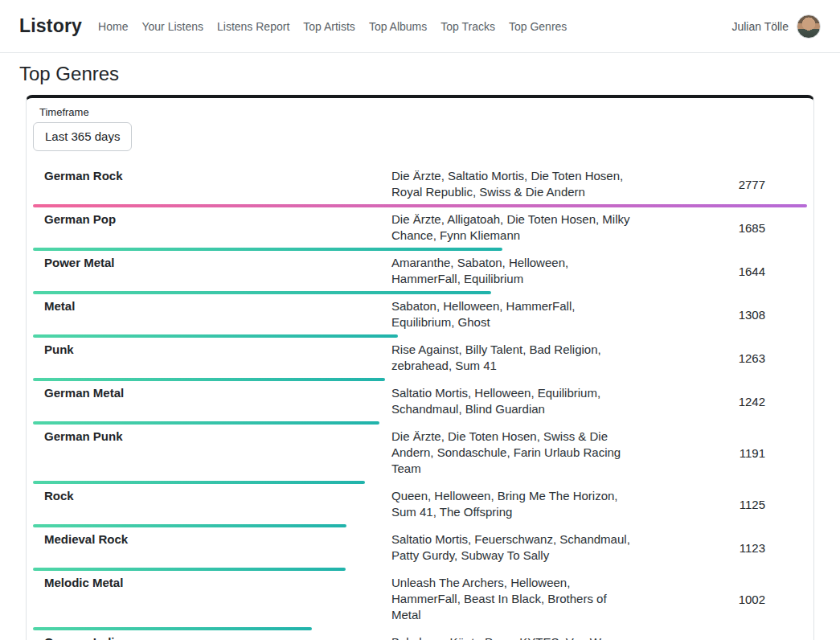 This screenshot has width=840, height=640. What do you see at coordinates (514, 314) in the screenshot?
I see `genre-artists: Sabaton, Helloween, HammerFall, Equilibr…` at bounding box center [514, 314].